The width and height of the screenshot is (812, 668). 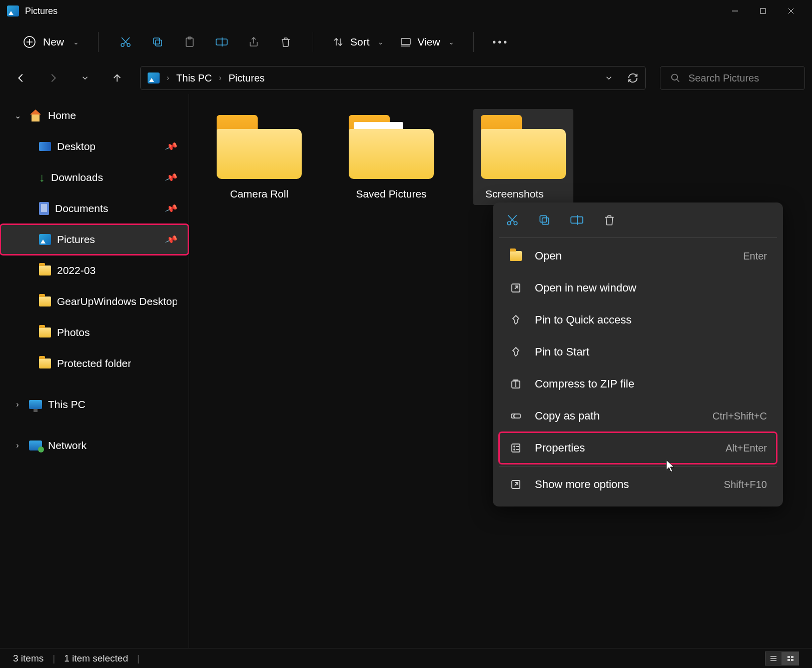 I want to click on close-button, so click(x=791, y=11).